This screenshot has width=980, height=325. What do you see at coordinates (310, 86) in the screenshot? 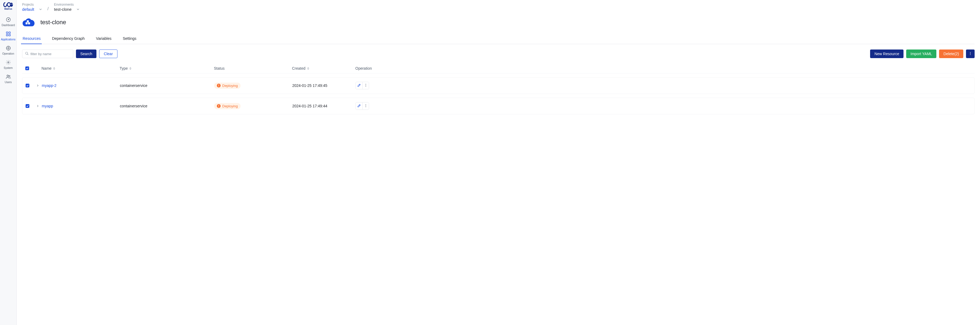
I see `created-timestamp: 2024-01-25 17:49:45` at bounding box center [310, 86].